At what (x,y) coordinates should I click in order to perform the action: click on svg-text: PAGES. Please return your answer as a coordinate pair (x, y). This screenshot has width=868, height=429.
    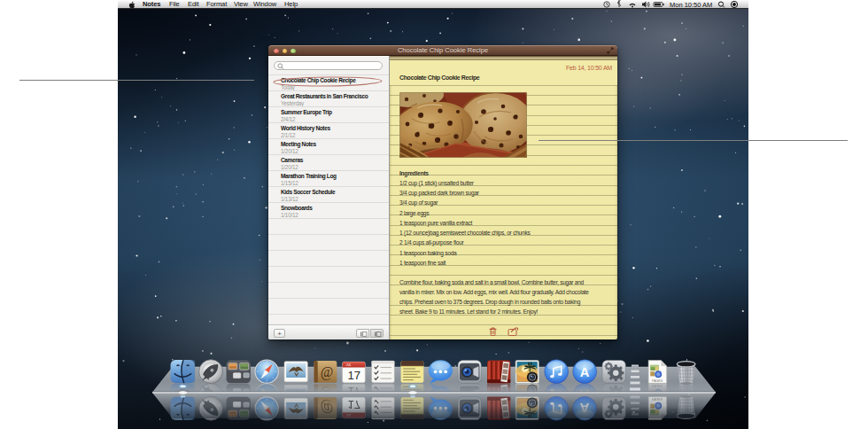
    Looking at the image, I should click on (657, 381).